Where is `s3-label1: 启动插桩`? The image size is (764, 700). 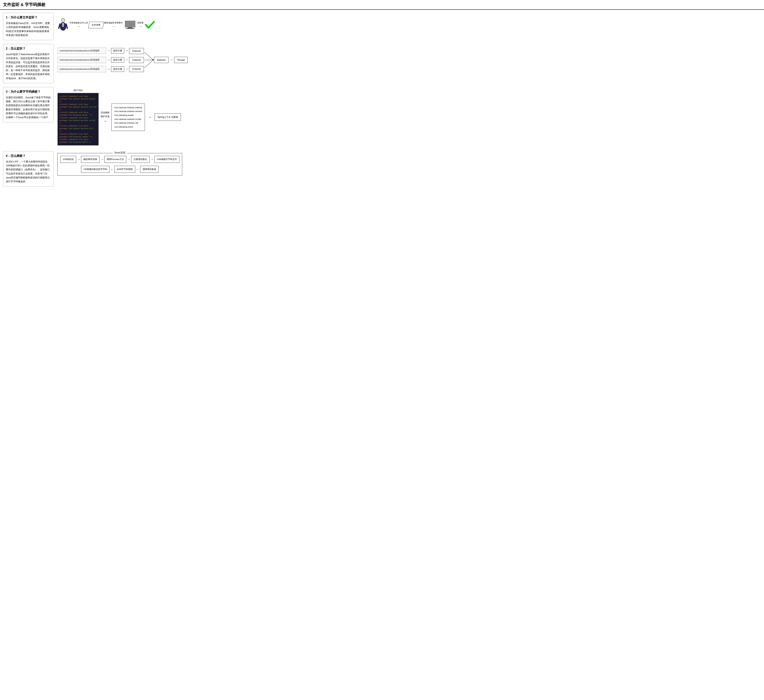 s3-label1: 启动插桩 is located at coordinates (105, 113).